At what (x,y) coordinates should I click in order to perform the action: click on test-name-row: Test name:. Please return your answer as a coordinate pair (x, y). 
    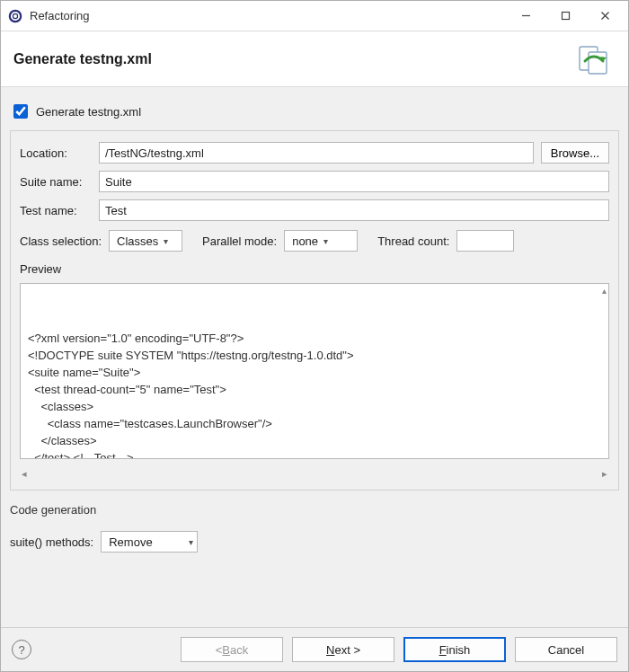
    Looking at the image, I should click on (314, 210).